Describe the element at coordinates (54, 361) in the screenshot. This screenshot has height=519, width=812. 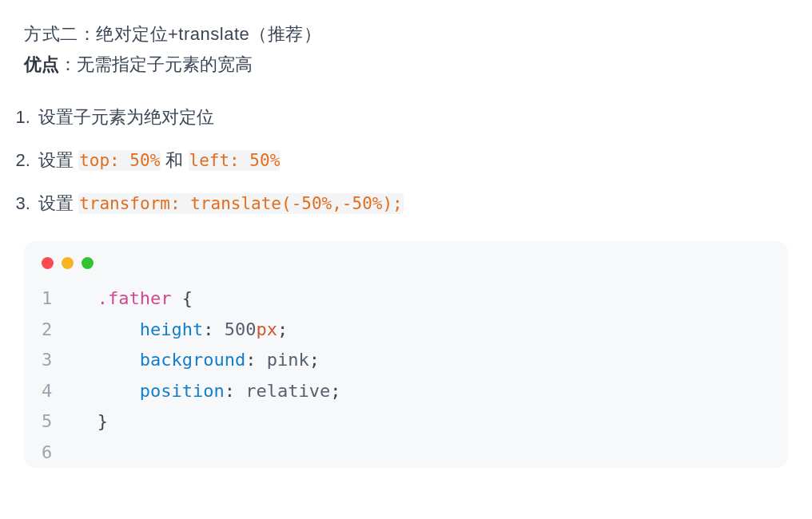
I see `line-number: 3` at that location.